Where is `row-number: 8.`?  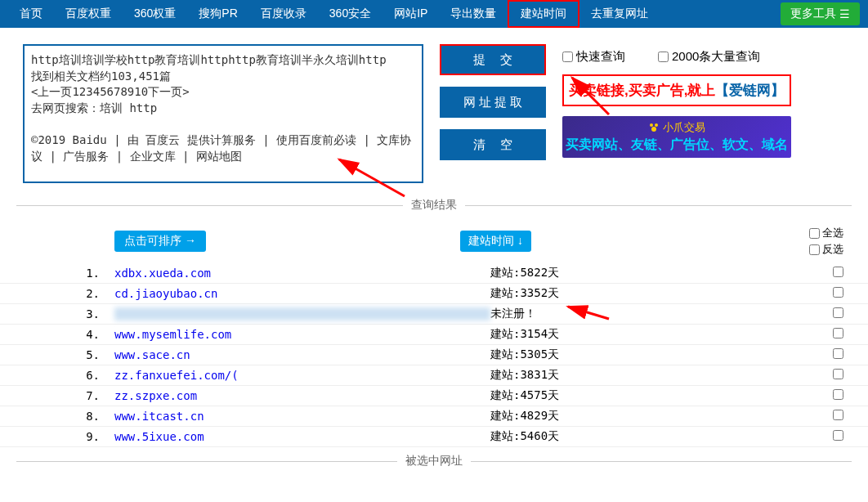
row-number: 8. is located at coordinates (69, 416).